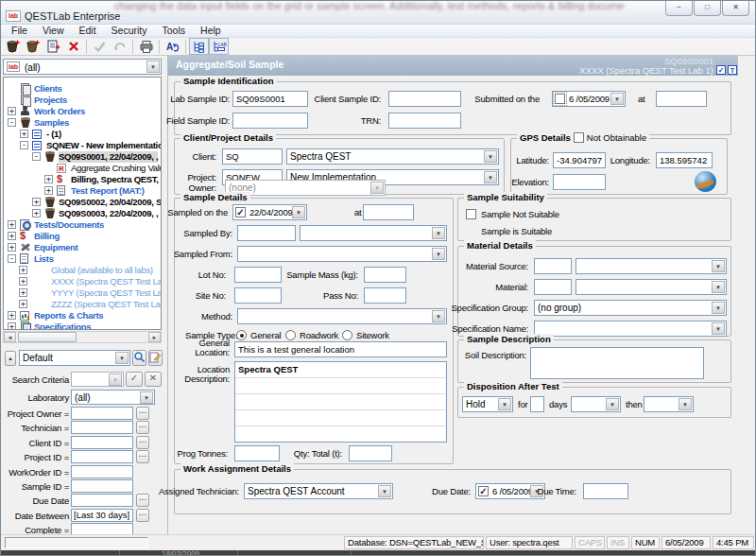  What do you see at coordinates (732, 70) in the screenshot?
I see `header-text-mode-button: T` at bounding box center [732, 70].